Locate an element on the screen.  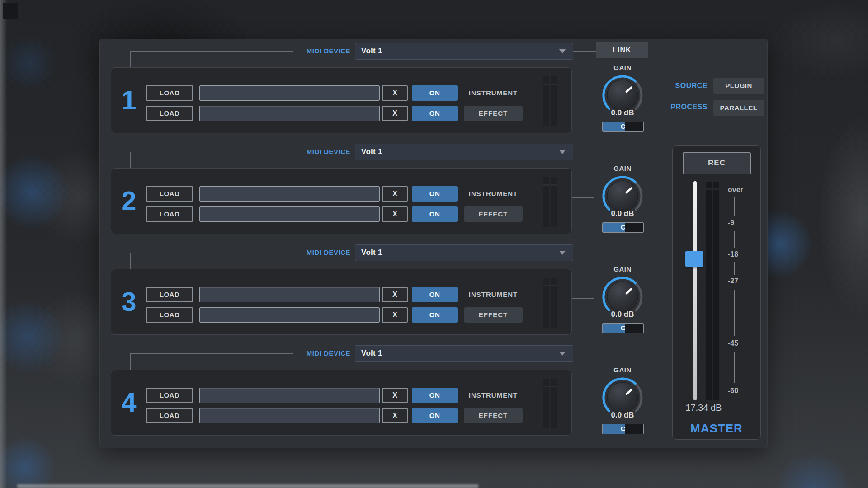
channel-panel: 3 LOAD X ON INSTRUMENT LOAD X ON EFFECT is located at coordinates (341, 302).